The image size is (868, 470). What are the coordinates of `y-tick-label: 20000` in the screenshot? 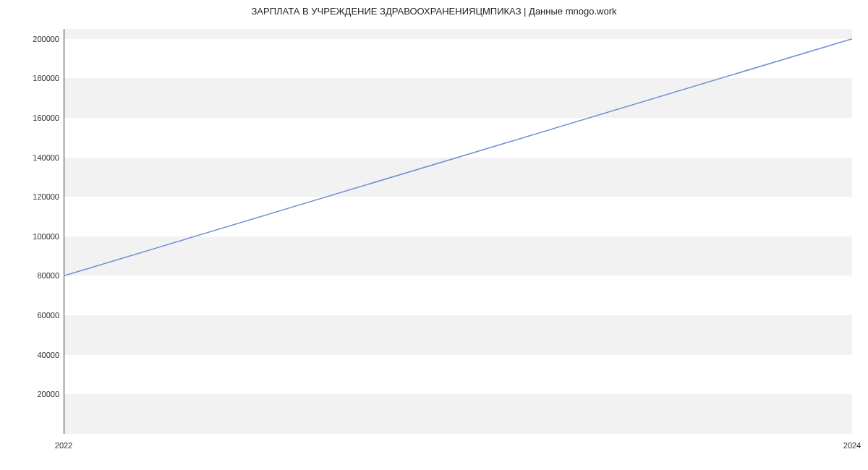 It's located at (34, 394).